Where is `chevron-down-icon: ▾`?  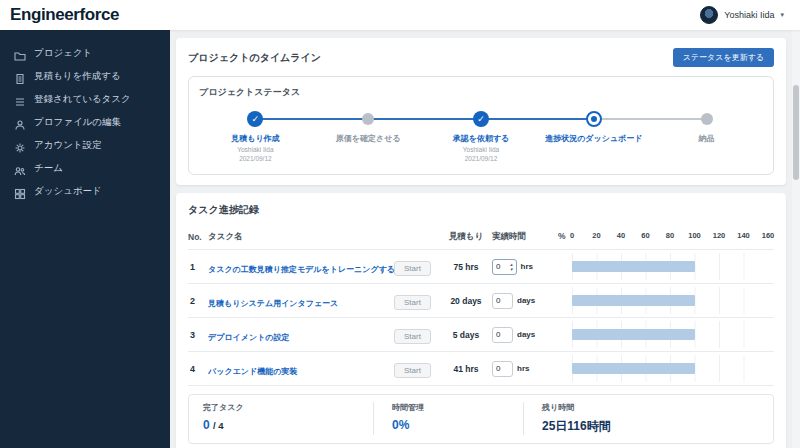 chevron-down-icon: ▾ is located at coordinates (782, 15).